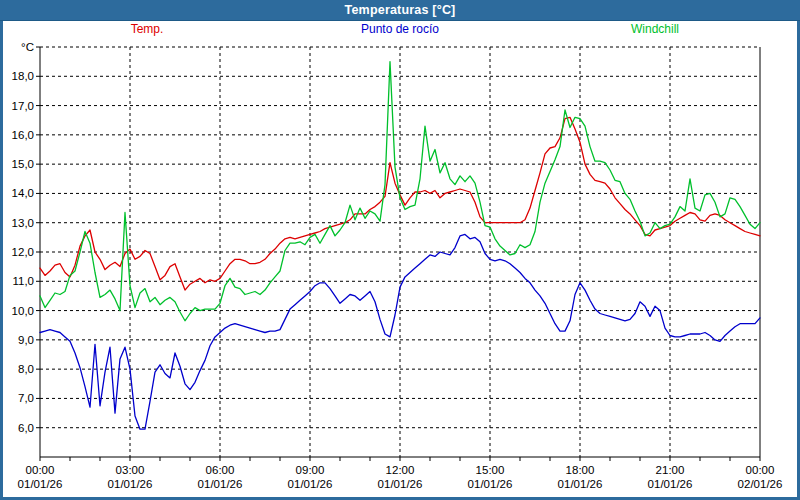 Image resolution: width=800 pixels, height=500 pixels. Describe the element at coordinates (26, 340) in the screenshot. I see `svg-text: 9,0` at that location.